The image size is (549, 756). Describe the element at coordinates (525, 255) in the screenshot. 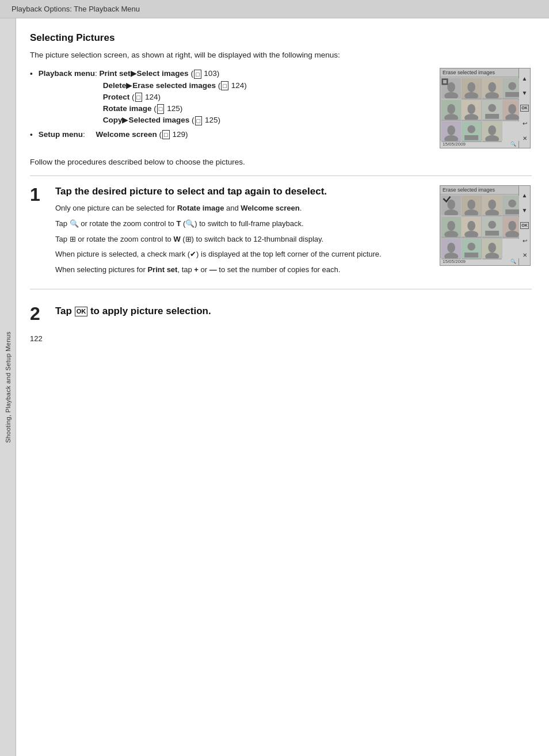

I see `x-btn-2: ✕` at that location.